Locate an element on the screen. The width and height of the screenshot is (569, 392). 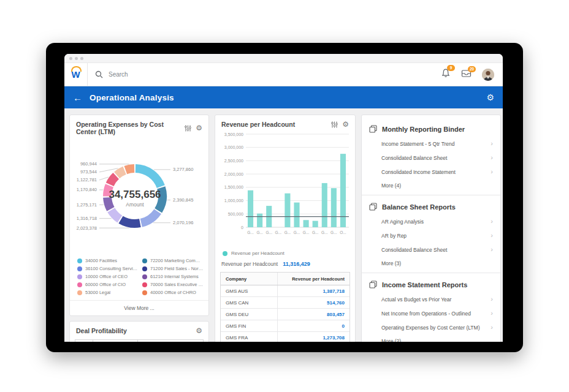
donut-value-label: 1,122,781 is located at coordinates (87, 180).